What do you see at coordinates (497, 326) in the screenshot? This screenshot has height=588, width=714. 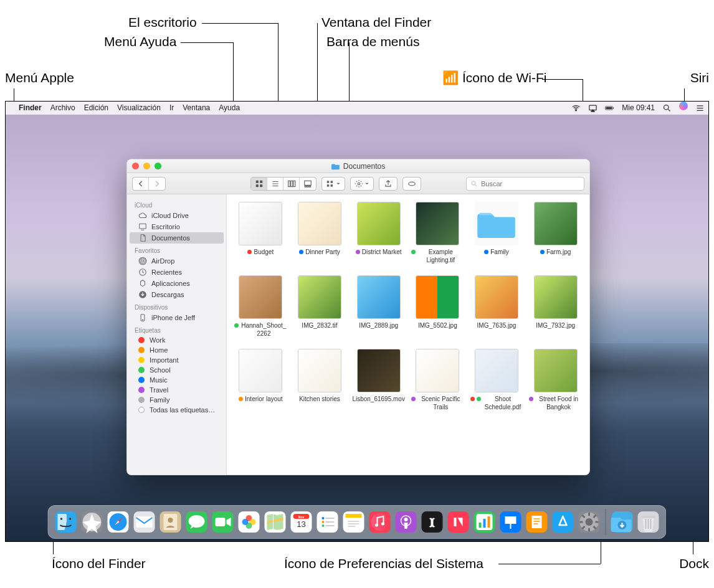 I see `file-name: IMG_7635.jpg` at bounding box center [497, 326].